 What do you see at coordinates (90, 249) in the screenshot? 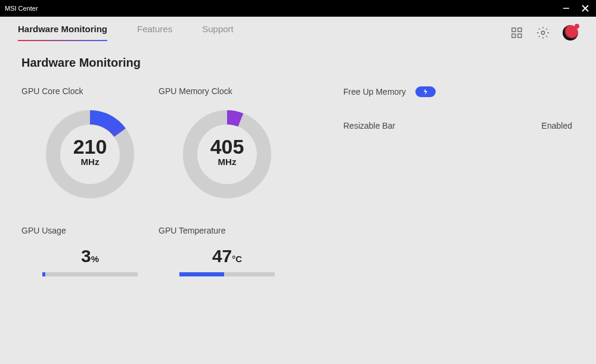
I see `gpu-usage-metric: GPU Usage 3%` at bounding box center [90, 249].